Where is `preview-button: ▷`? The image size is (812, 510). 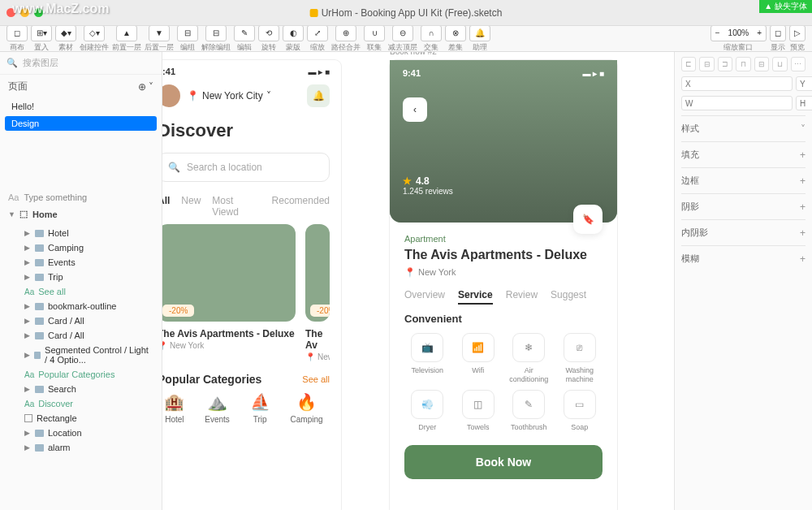
preview-button: ▷ is located at coordinates (797, 33).